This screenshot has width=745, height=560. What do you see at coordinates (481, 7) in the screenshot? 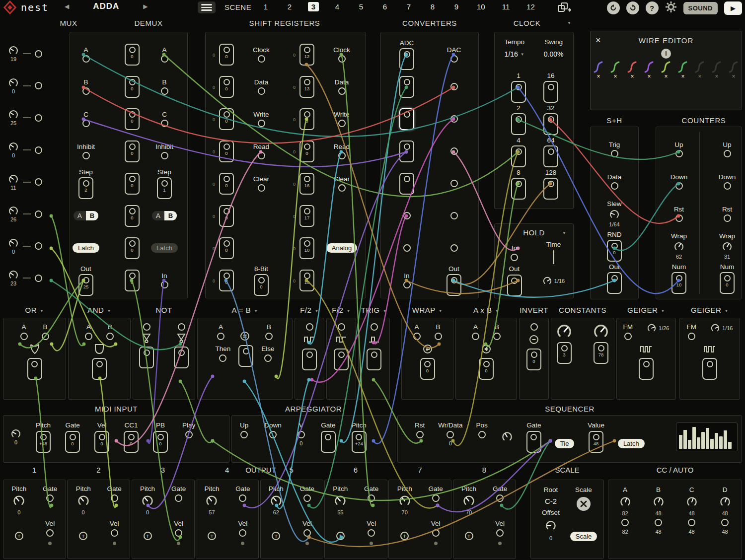
I see `scene-button-10: 10` at bounding box center [481, 7].